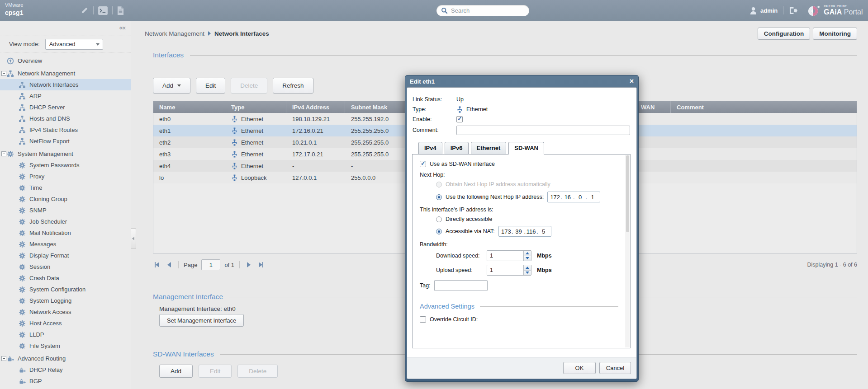 This screenshot has width=868, height=389. What do you see at coordinates (462, 164) in the screenshot?
I see `use-sdwan-label: Use as SD-WAN interface` at bounding box center [462, 164].